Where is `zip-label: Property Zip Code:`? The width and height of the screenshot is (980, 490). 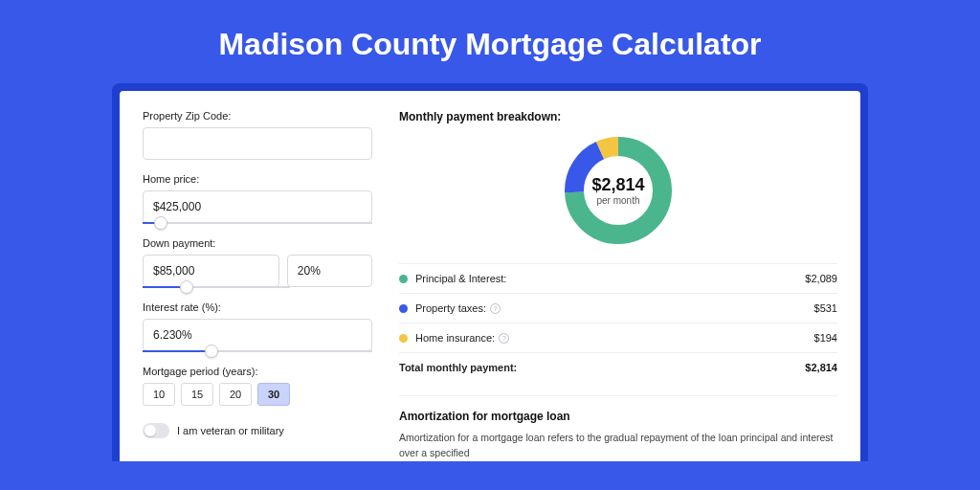
zip-label: Property Zip Code: is located at coordinates (257, 116).